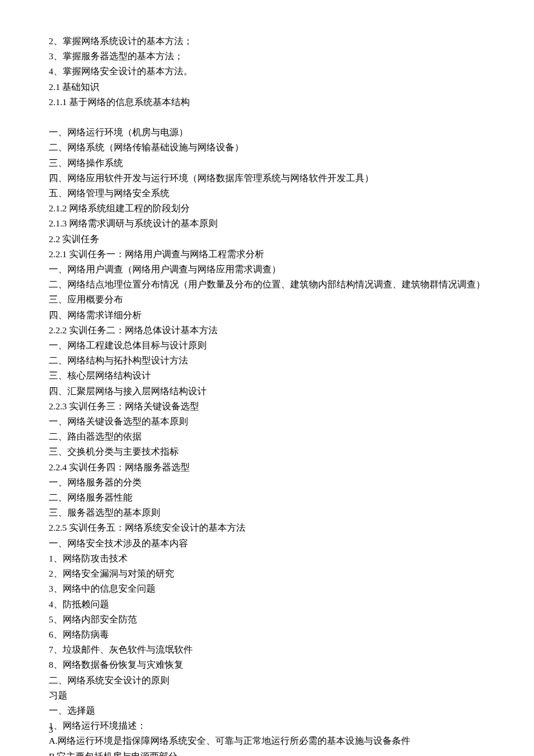 This screenshot has width=534, height=756. What do you see at coordinates (267, 391) in the screenshot?
I see `text-line: 四、汇聚层网络与接入层网络结构设计` at bounding box center [267, 391].